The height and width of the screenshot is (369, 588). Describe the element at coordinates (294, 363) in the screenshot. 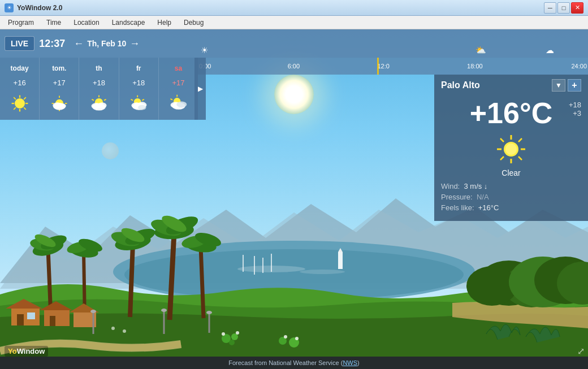

I see `forecast-source: Forecast from National Weather Service (…` at that location.